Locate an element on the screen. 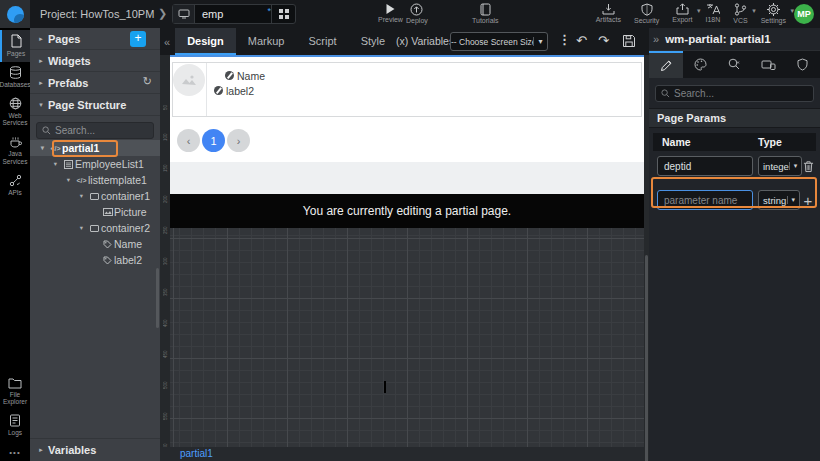 This screenshot has height=461, width=820. rail-item-apis: APIs is located at coordinates (15, 186).